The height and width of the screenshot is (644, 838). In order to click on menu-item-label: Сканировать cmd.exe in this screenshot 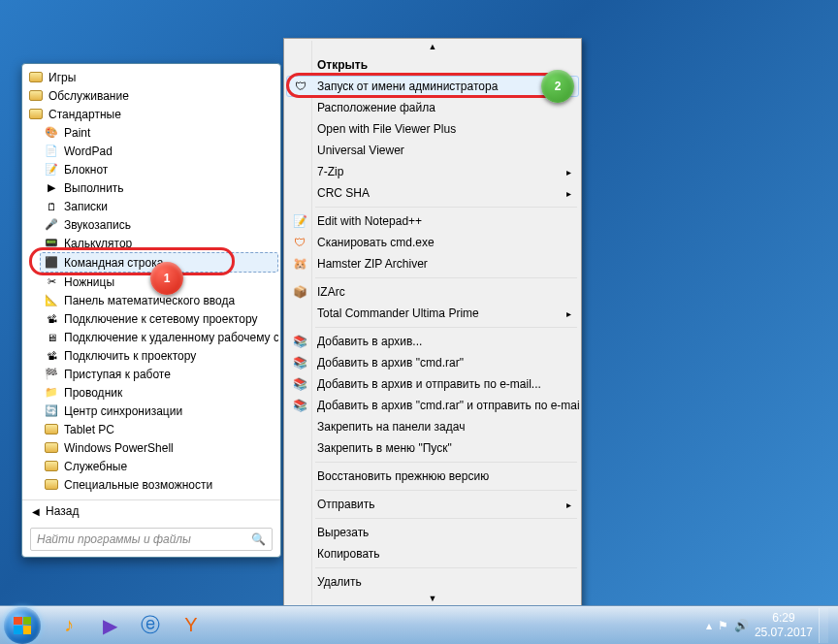, I will do `click(376, 242)`.